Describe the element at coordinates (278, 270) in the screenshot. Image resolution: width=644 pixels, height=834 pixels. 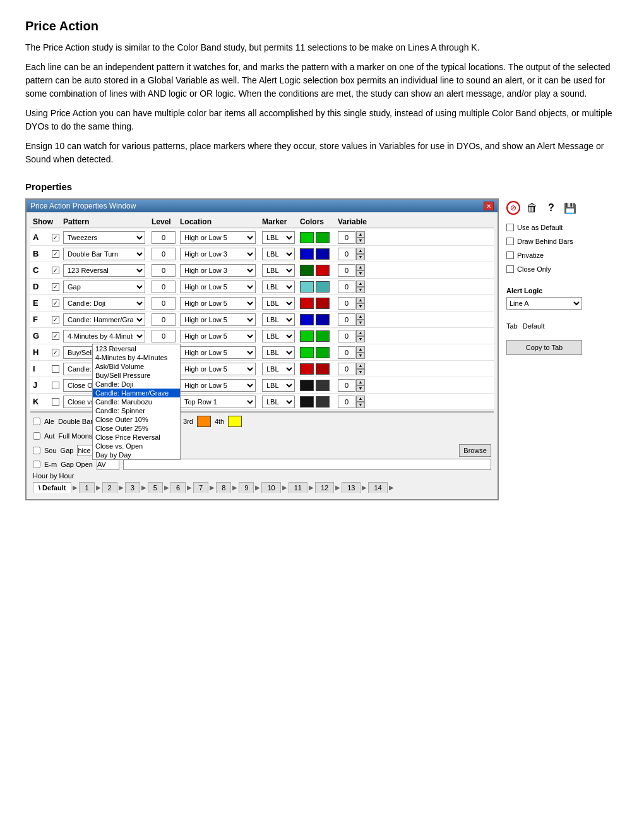
I see `row-c-marker: LBL` at that location.